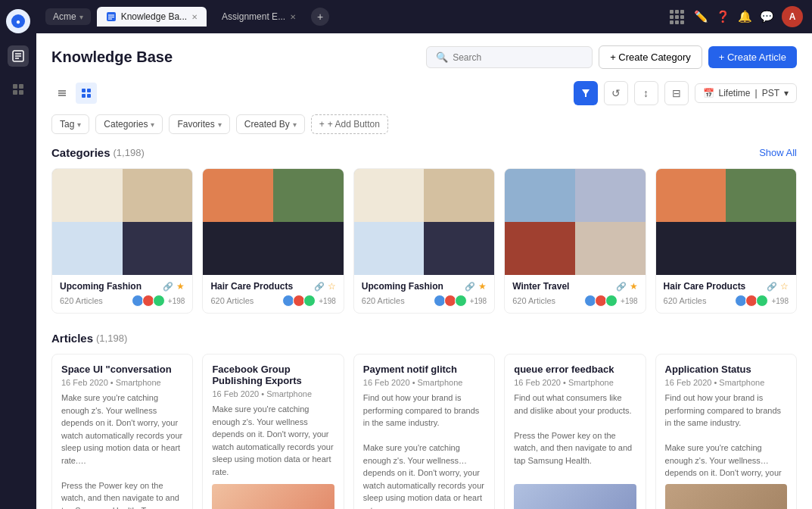  I want to click on created-by-filter: Created By ▾, so click(271, 124).